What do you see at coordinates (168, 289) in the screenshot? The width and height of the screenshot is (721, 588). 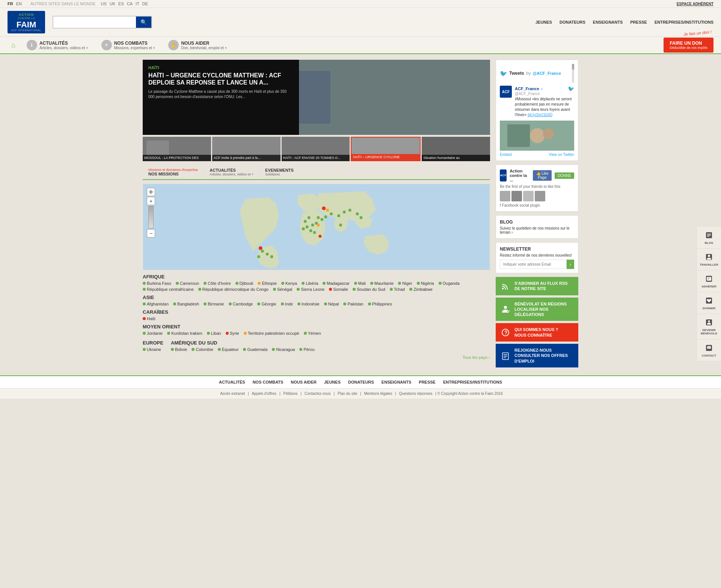 I see `country-rca: République centrafricaine` at bounding box center [168, 289].